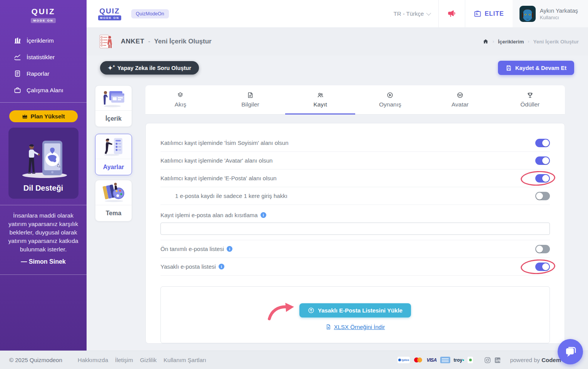 The height and width of the screenshot is (369, 588). What do you see at coordinates (114, 106) in the screenshot?
I see `side-tab-content: İçerik` at bounding box center [114, 106].